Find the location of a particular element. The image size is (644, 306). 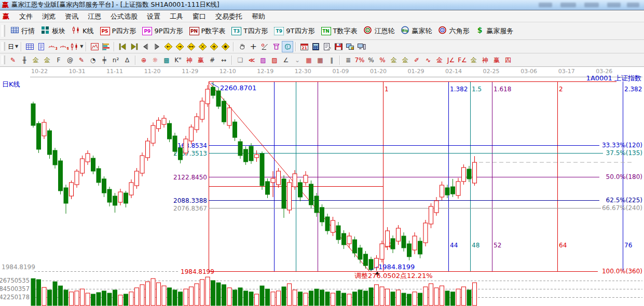

wave-channel-icon: ∿ is located at coordinates (428, 60).